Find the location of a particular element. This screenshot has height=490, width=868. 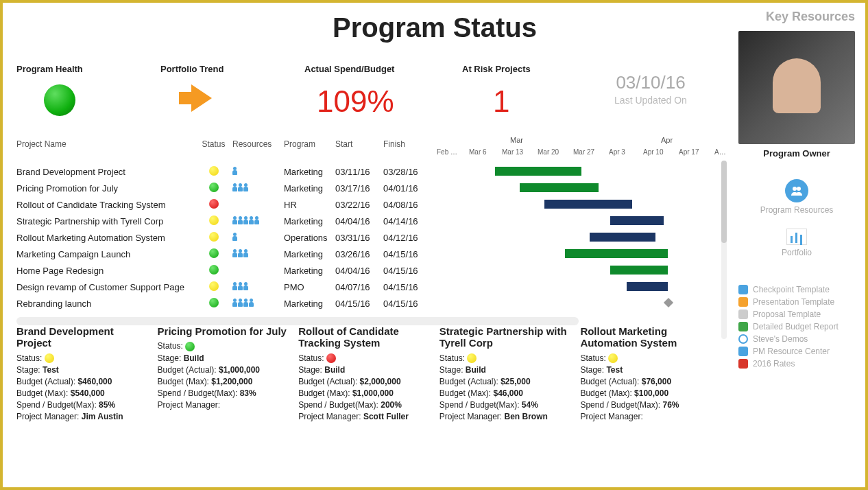

horizontal-scrollbar is located at coordinates (298, 321).